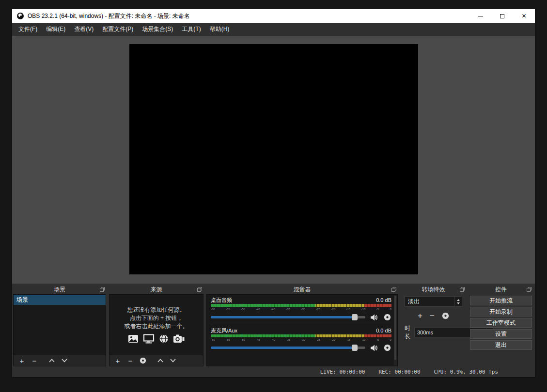 The width and height of the screenshot is (547, 392). I want to click on sources-empty-line: 或者右击此处添加一个。, so click(156, 326).